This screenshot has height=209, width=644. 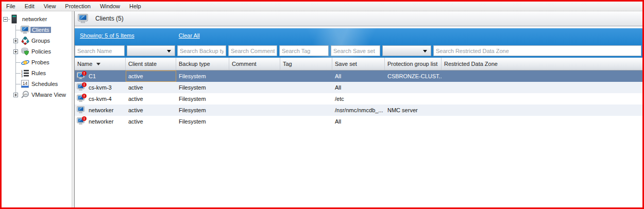 I want to click on page-title: Clients (5), so click(x=109, y=19).